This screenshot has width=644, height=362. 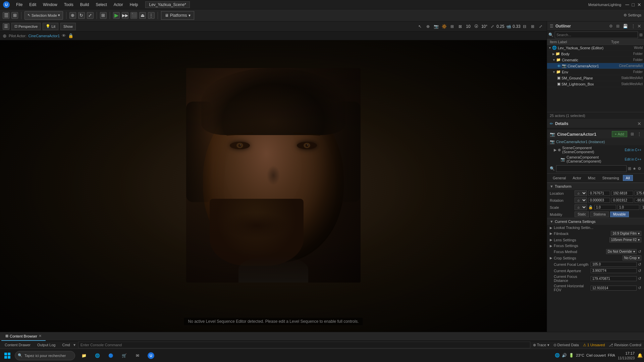 What do you see at coordinates (640, 279) in the screenshot?
I see `focus-dist-reset-btn: ↺` at bounding box center [640, 279].